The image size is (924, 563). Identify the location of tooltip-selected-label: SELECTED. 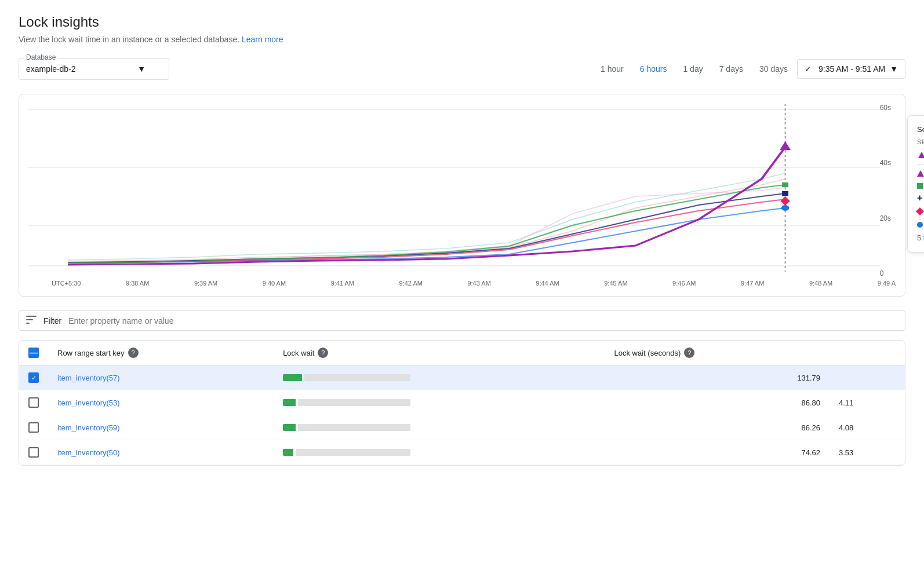
(921, 142).